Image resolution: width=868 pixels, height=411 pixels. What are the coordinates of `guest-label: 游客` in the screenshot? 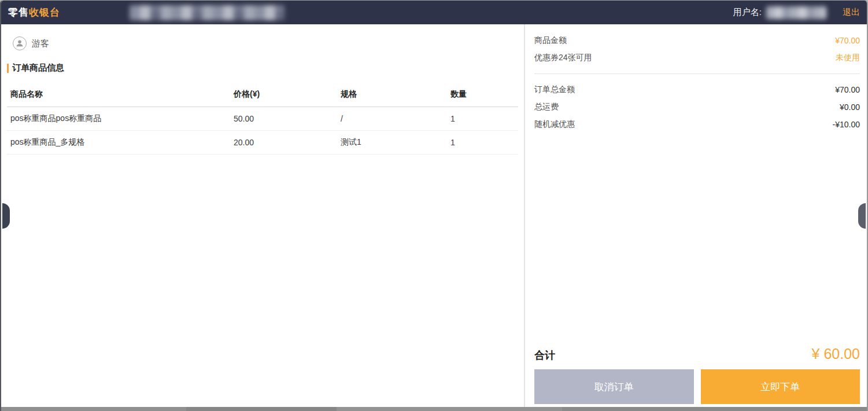 It's located at (40, 44).